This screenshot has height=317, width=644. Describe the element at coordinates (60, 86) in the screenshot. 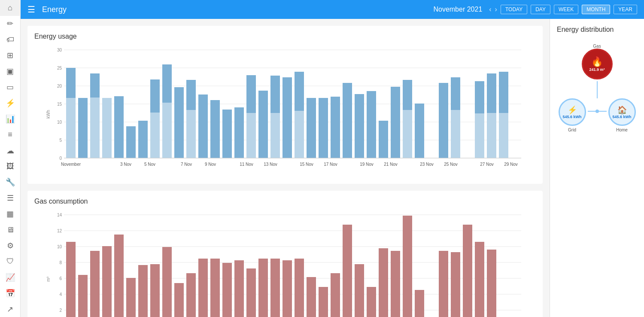

I see `svg-text: 20` at that location.